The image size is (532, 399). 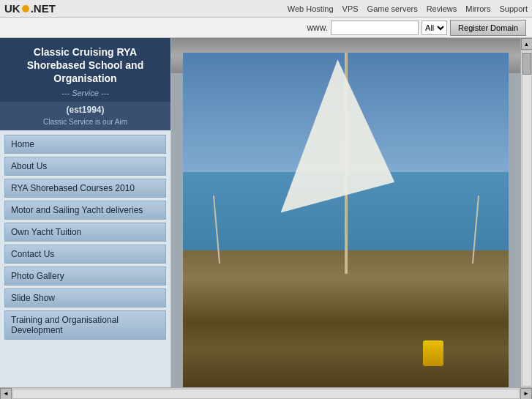 What do you see at coordinates (43, 9) in the screenshot?
I see `logo-net: .NET` at bounding box center [43, 9].